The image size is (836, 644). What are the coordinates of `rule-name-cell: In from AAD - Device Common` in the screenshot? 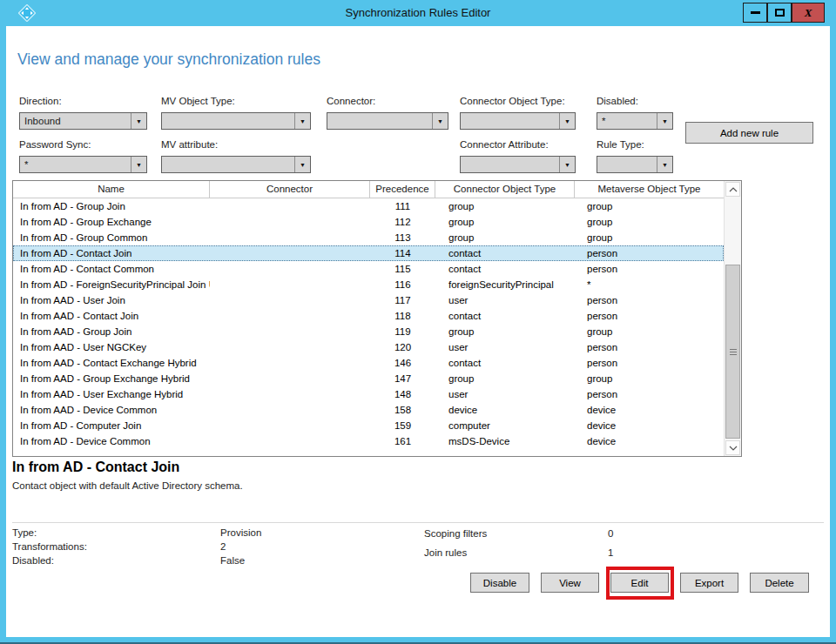 It's located at (111, 410).